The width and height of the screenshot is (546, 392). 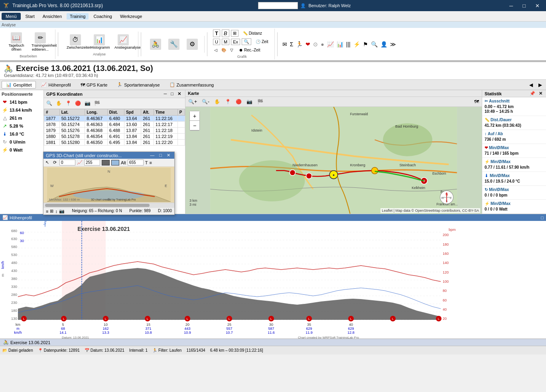 What do you see at coordinates (102, 16) in the screenshot?
I see `menu-item-coaching: Coaching` at bounding box center [102, 16].